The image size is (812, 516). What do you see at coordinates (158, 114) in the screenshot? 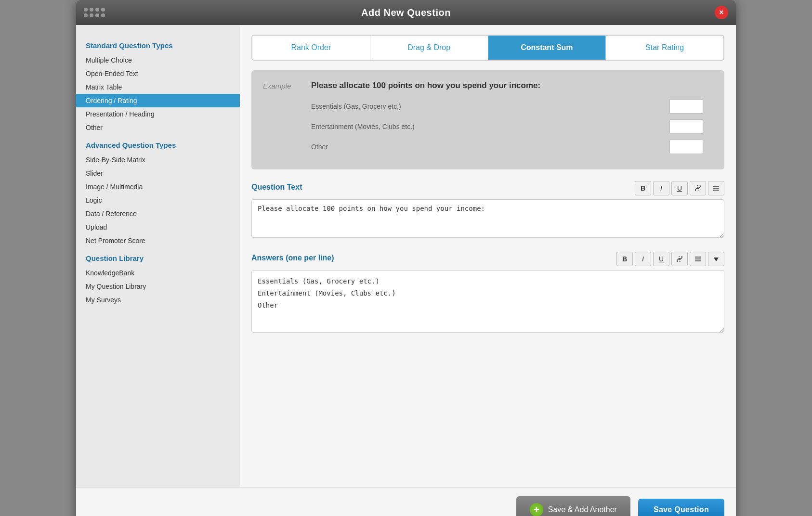
I see `sidebar-item-presentation-heading: Presentation / Heading` at bounding box center [158, 114].